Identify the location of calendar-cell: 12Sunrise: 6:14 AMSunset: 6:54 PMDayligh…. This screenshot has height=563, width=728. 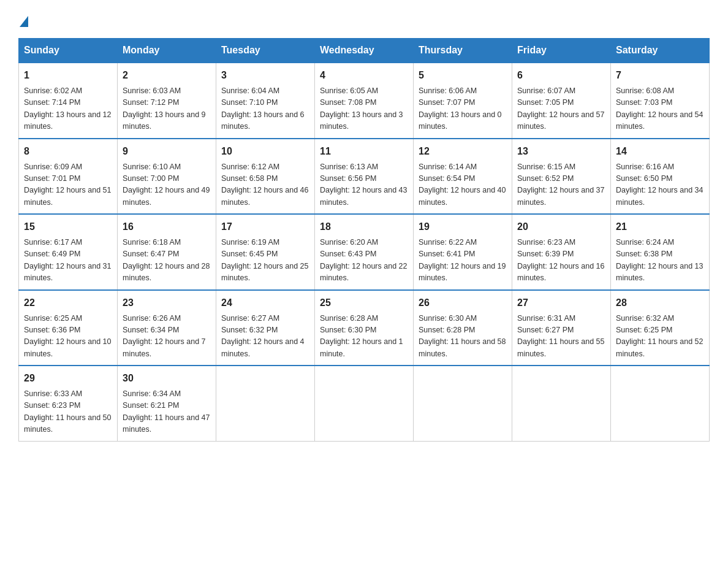
(463, 177).